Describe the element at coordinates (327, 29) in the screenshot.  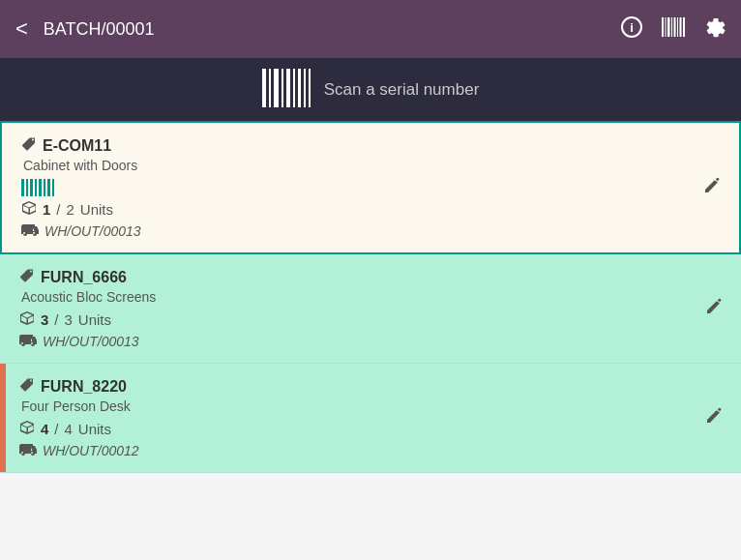
I see `page-title: BATCH/00001` at that location.